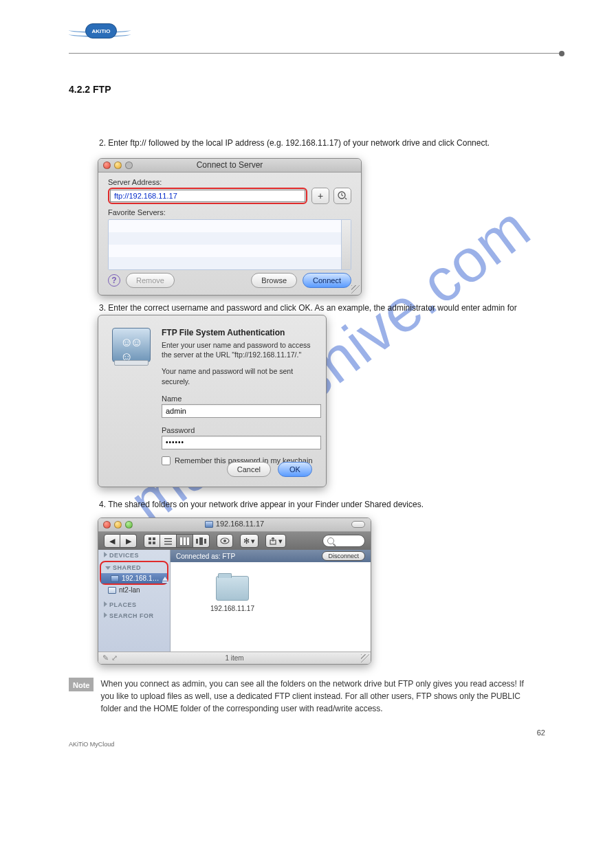 Image resolution: width=614 pixels, height=868 pixels. What do you see at coordinates (134, 605) in the screenshot?
I see `sidebar-places-header: PLACES` at bounding box center [134, 605].